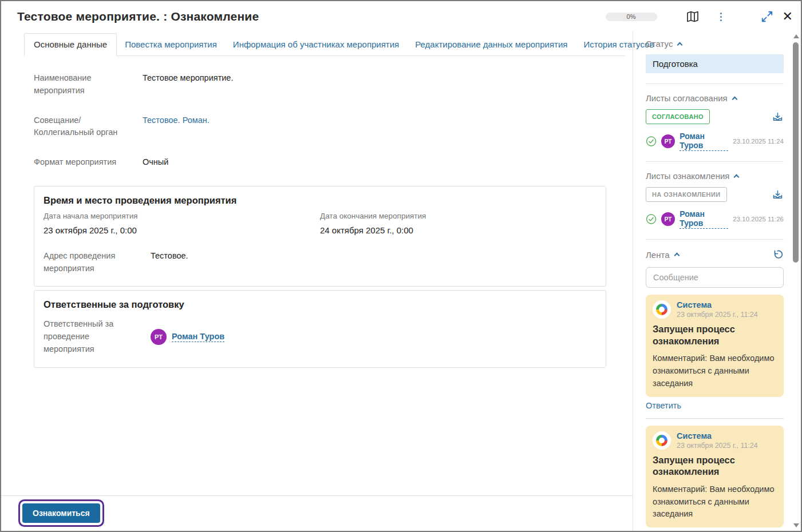 The height and width of the screenshot is (532, 802). Describe the element at coordinates (320, 223) in the screenshot. I see `date-columns: Дата начала мероприятия 23 октября 2025 …` at that location.